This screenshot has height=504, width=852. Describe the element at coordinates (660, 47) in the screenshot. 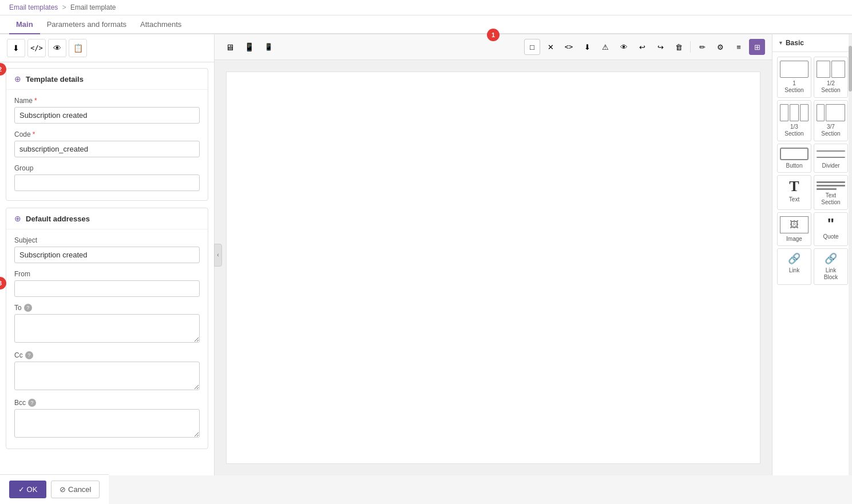

I see `redo-button: ↪` at that location.